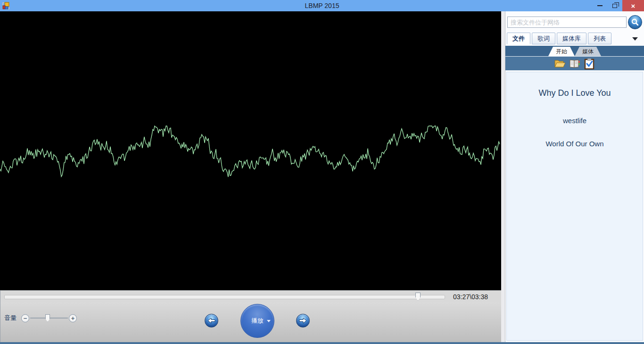 The image size is (644, 344). I want to click on library-book-icon, so click(575, 64).